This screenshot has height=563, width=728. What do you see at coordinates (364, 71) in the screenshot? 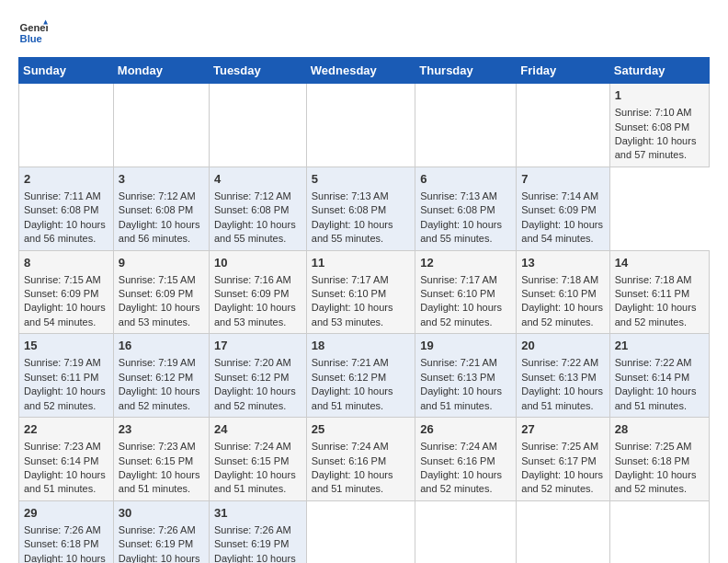
I see `calendar-header: SundayMondayTuesdayWednesdayThursdayFrid…` at bounding box center [364, 71].